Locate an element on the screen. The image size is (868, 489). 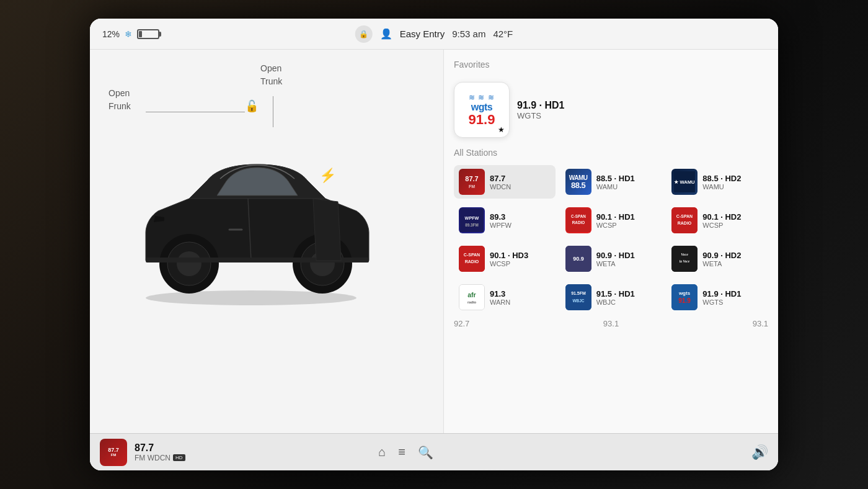
weta-hd2-logo: Voce la Voce is located at coordinates (684, 259).